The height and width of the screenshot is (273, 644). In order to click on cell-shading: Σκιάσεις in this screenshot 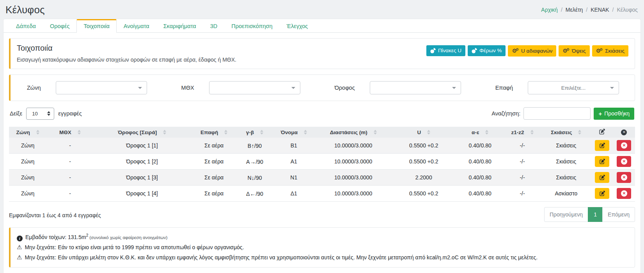, I will do `click(566, 178)`.